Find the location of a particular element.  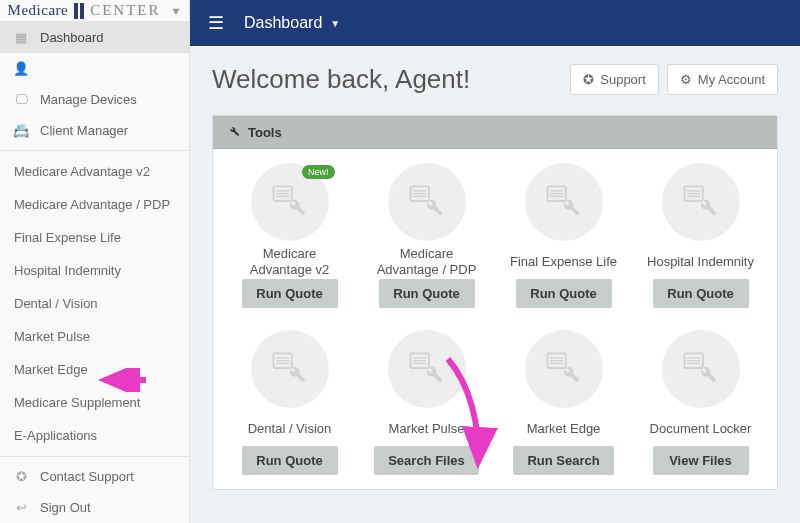

sidebar-label: Hospital Indemnity is located at coordinates (68, 270).